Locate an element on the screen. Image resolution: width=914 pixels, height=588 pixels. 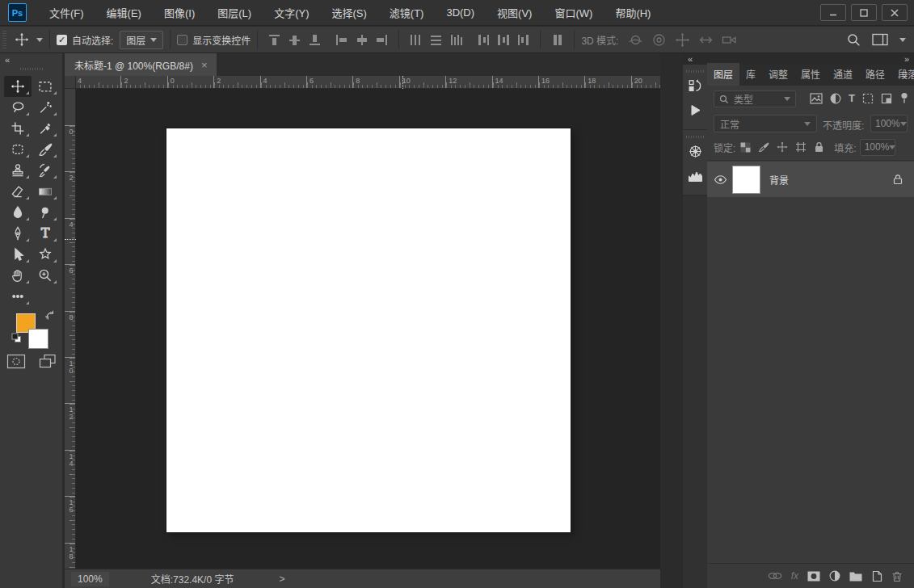
status-flyout-chevron: > is located at coordinates (281, 579).